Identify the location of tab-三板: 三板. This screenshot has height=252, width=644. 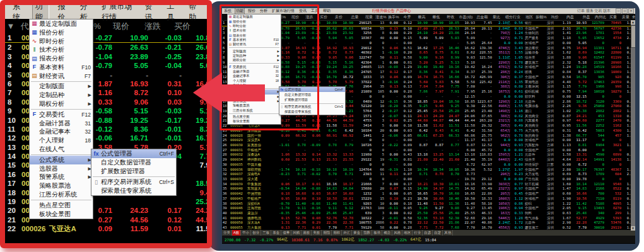
(266, 233).